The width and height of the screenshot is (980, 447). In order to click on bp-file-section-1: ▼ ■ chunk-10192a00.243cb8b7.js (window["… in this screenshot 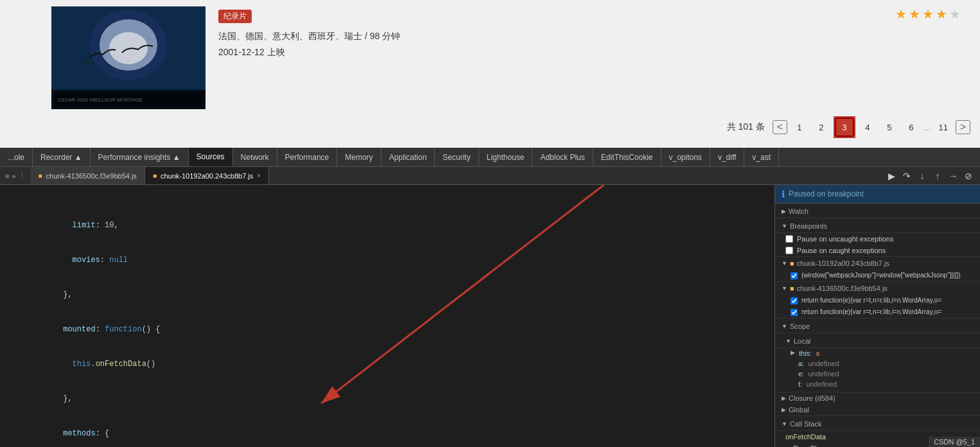, I will do `click(877, 270)`.